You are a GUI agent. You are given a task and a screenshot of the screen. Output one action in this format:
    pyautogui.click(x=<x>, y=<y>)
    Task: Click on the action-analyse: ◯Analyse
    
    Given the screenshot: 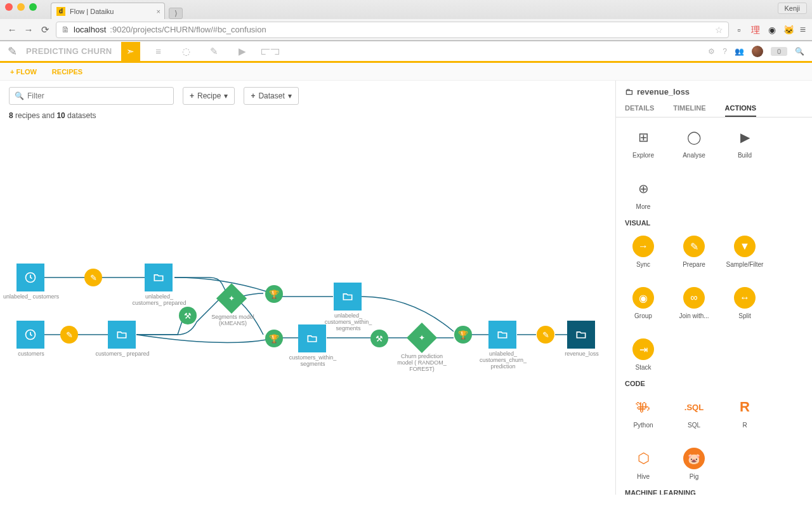 What is the action you would take?
    pyautogui.click(x=694, y=142)
    